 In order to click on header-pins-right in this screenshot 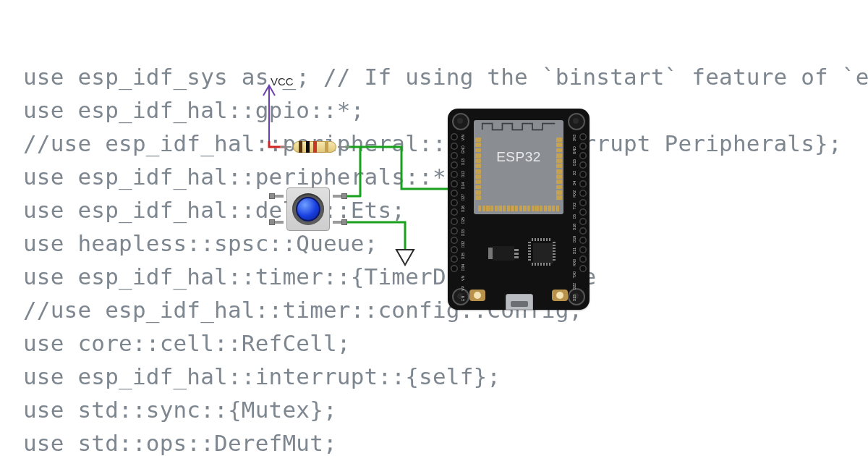, I will do `click(583, 203)`.